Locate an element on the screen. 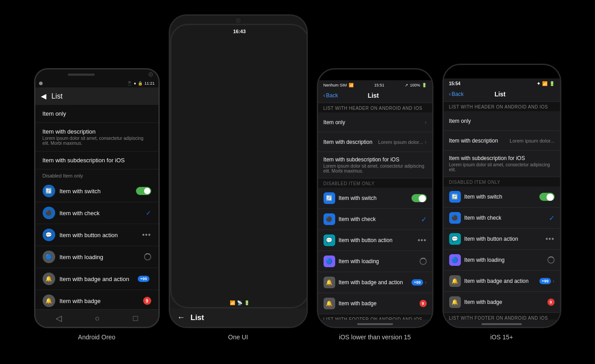 The image size is (595, 364). android-oreo-appbar: ◀ List is located at coordinates (97, 96).